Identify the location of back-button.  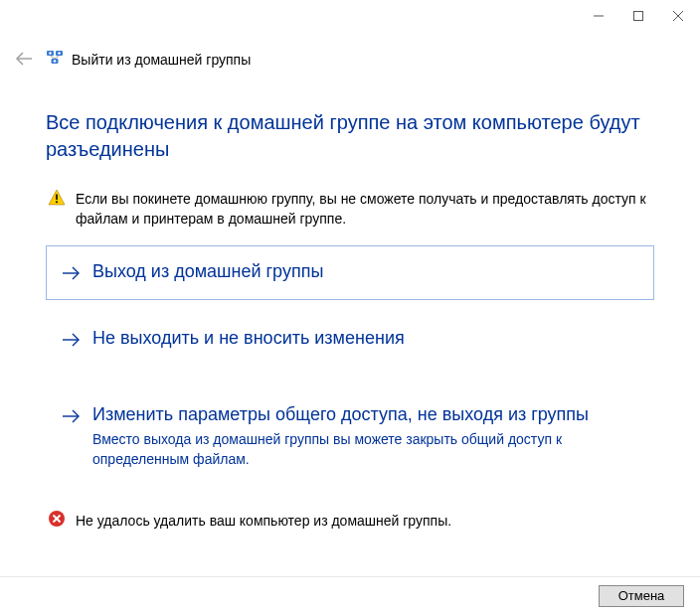
(24, 60).